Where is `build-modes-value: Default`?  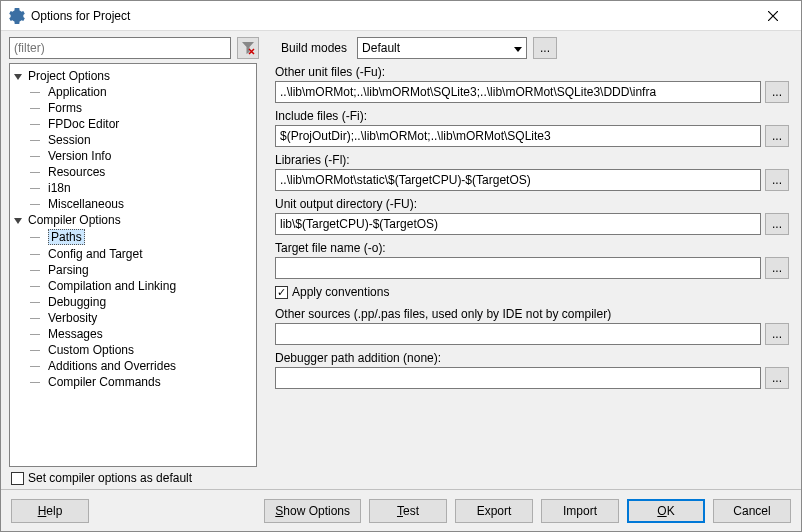 build-modes-value: Default is located at coordinates (381, 48).